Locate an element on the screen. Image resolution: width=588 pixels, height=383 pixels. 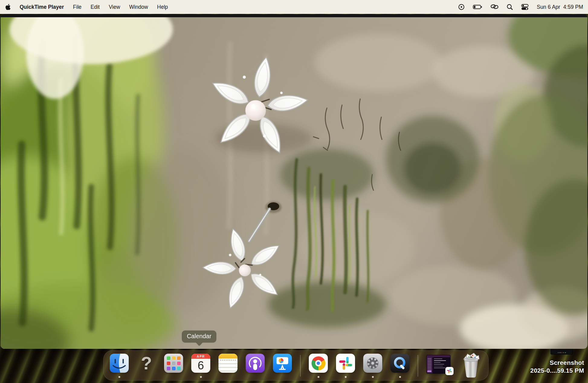
chrome-icon is located at coordinates (318, 363).